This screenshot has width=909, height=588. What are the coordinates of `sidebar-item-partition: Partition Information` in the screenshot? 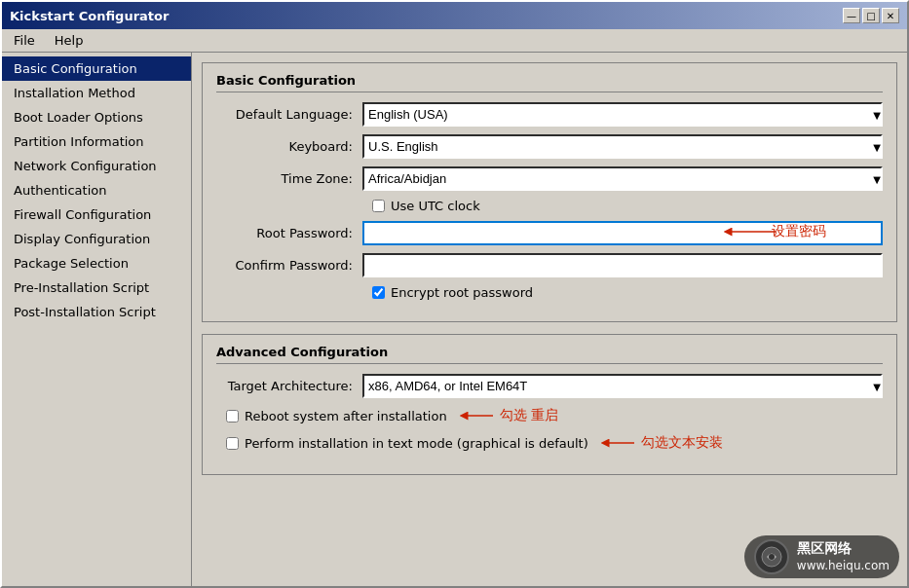 It's located at (96, 142).